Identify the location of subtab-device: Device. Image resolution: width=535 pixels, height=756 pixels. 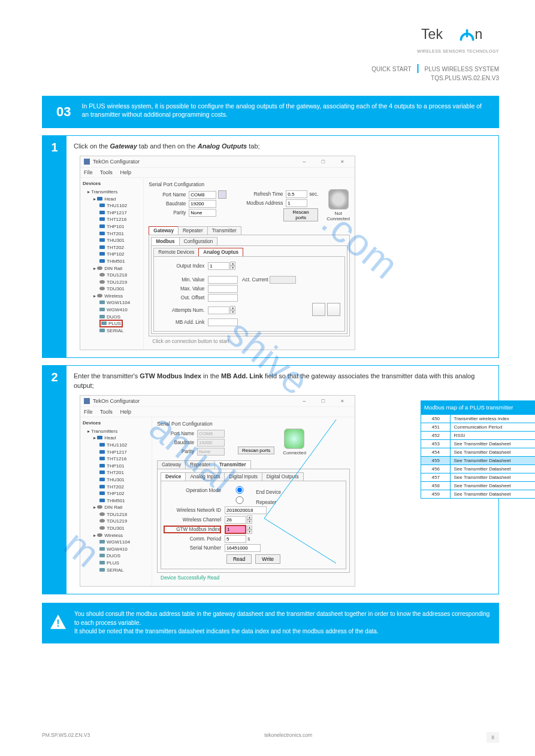
(173, 476).